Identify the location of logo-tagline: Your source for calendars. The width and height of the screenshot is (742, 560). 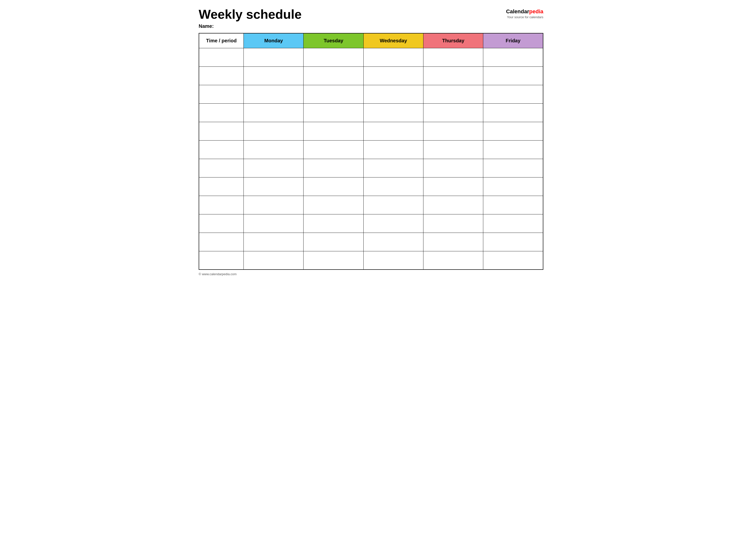
(525, 17).